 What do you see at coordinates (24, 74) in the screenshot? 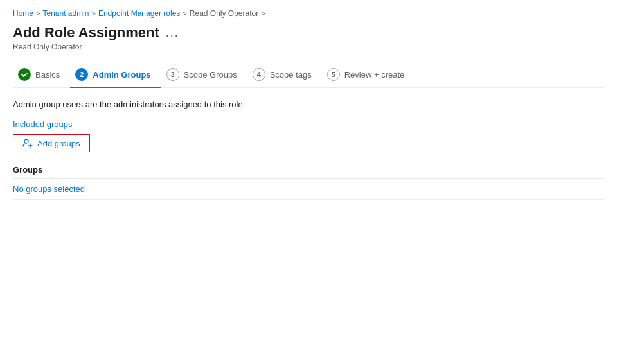
I see `step-check-icon` at bounding box center [24, 74].